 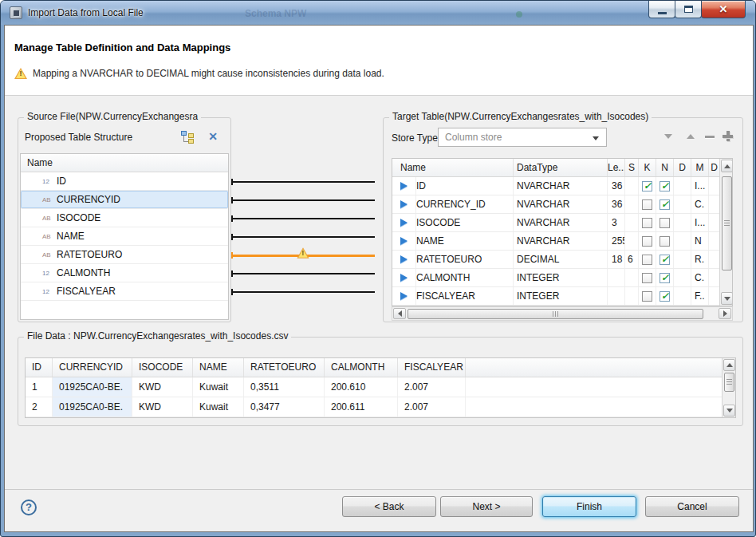 I want to click on mapped-source-cell: F.., so click(x=700, y=296).